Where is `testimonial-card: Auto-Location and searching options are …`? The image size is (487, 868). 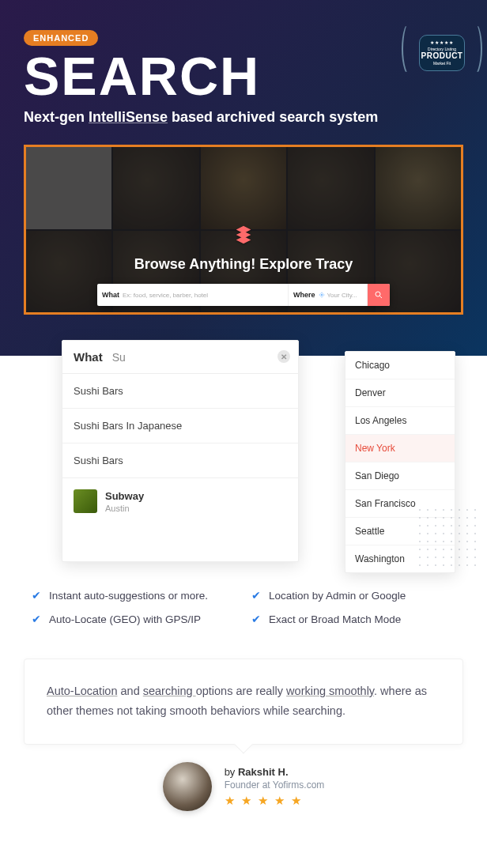
testimonial-card: Auto-Location and searching options are … is located at coordinates (244, 702).